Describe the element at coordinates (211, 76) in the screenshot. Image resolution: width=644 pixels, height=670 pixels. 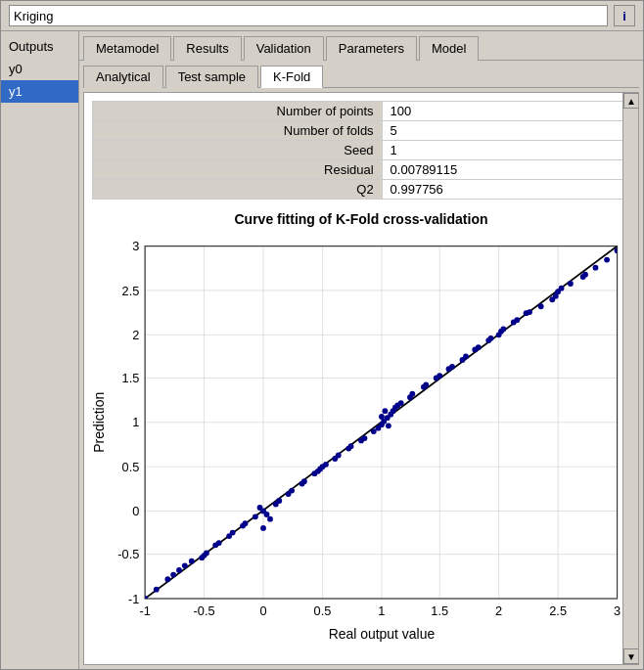
I see `tab-test-sample: Test sample` at that location.